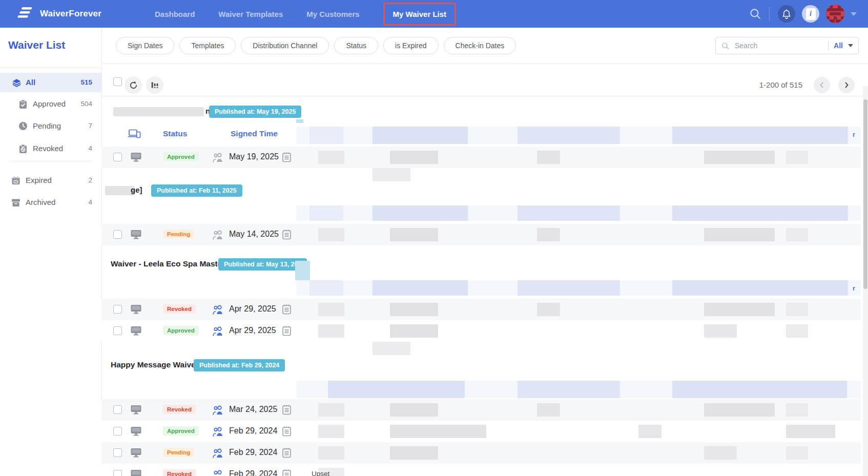 The height and width of the screenshot is (476, 868). What do you see at coordinates (39, 180) in the screenshot?
I see `sidebar-item-label: Expired` at bounding box center [39, 180].